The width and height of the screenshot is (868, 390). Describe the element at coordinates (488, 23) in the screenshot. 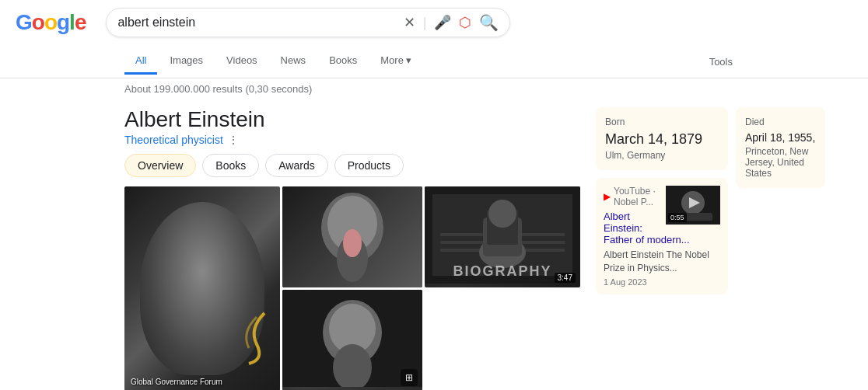

I see `search-button: 🔍` at that location.